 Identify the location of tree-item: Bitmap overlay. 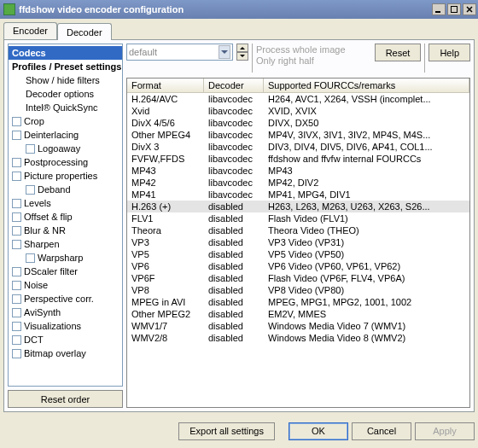
(65, 353).